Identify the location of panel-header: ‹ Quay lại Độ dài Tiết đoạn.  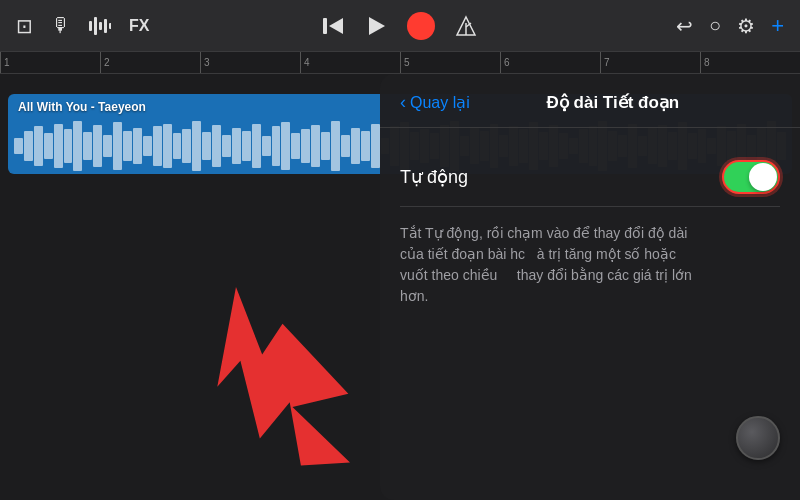
(590, 101).